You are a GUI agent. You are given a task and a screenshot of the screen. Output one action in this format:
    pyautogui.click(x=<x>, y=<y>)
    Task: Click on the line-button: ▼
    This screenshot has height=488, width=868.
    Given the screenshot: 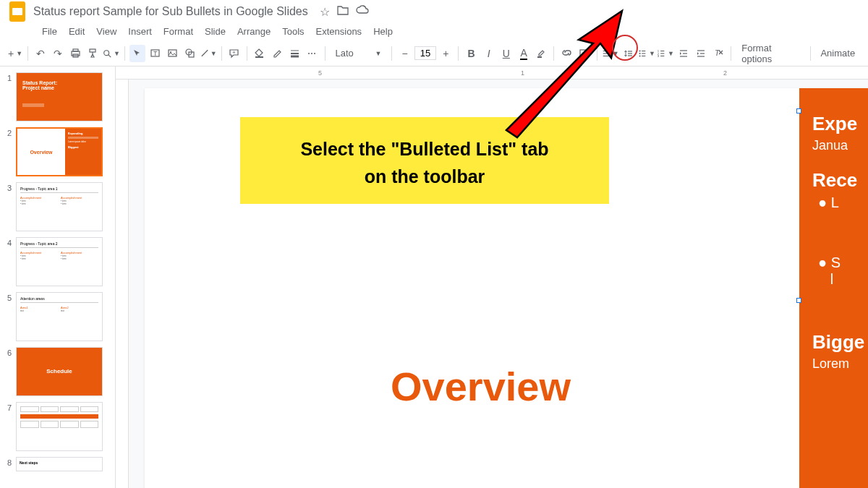 What is the action you would take?
    pyautogui.click(x=208, y=53)
    